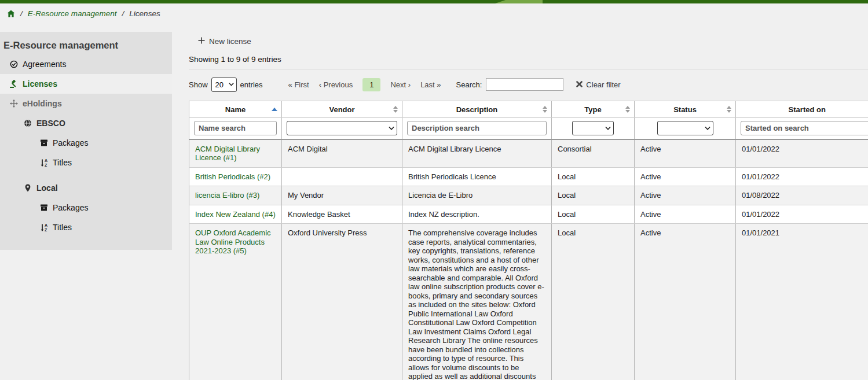 Image resolution: width=868 pixels, height=380 pixels. Describe the element at coordinates (336, 84) in the screenshot. I see `pagination-previous: ‹ Previous` at that location.